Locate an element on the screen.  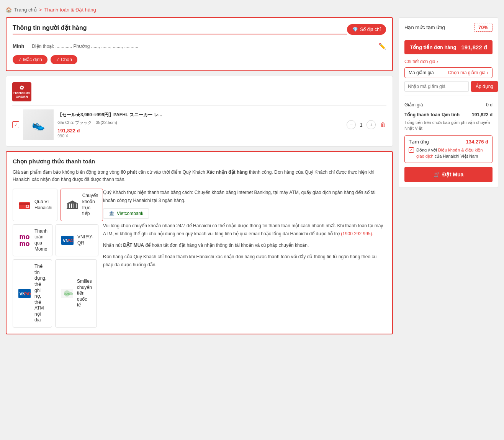
coupon-label: Mã giảm giá is located at coordinates (421, 73).